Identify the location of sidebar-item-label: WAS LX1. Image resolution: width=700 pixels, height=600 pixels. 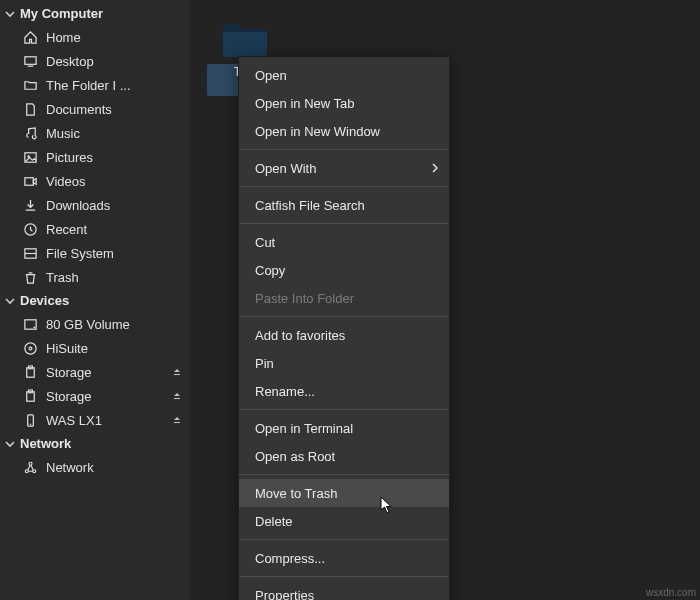
(105, 420).